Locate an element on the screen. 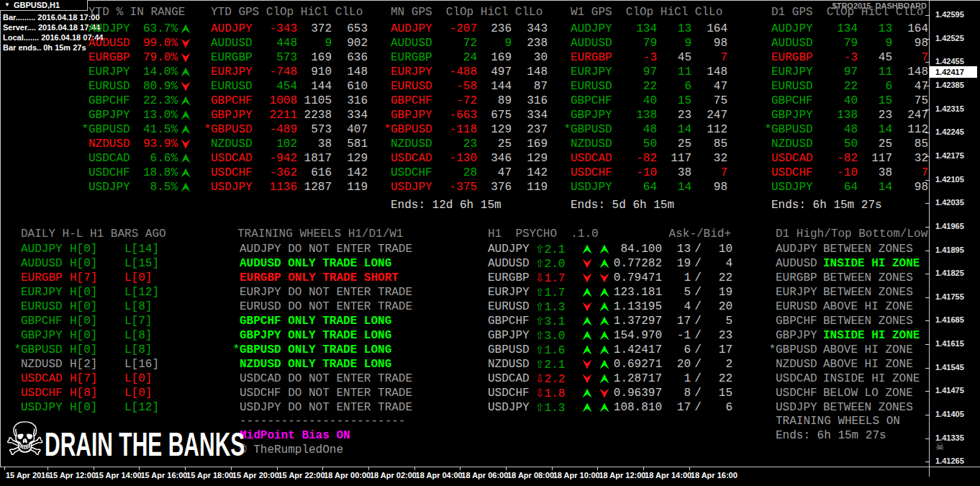 The height and width of the screenshot is (486, 980). clop-value: -3 is located at coordinates (835, 58).